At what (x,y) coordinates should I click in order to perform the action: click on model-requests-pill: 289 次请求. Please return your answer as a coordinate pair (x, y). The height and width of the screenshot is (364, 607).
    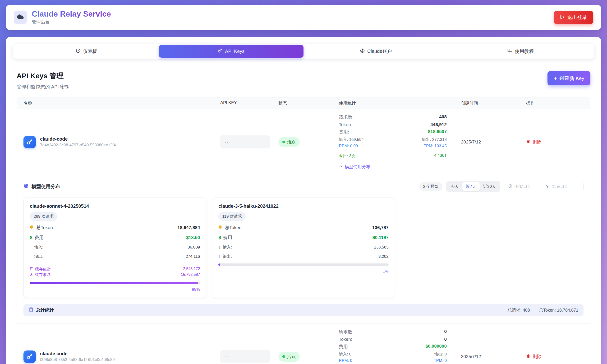
    Looking at the image, I should click on (44, 216).